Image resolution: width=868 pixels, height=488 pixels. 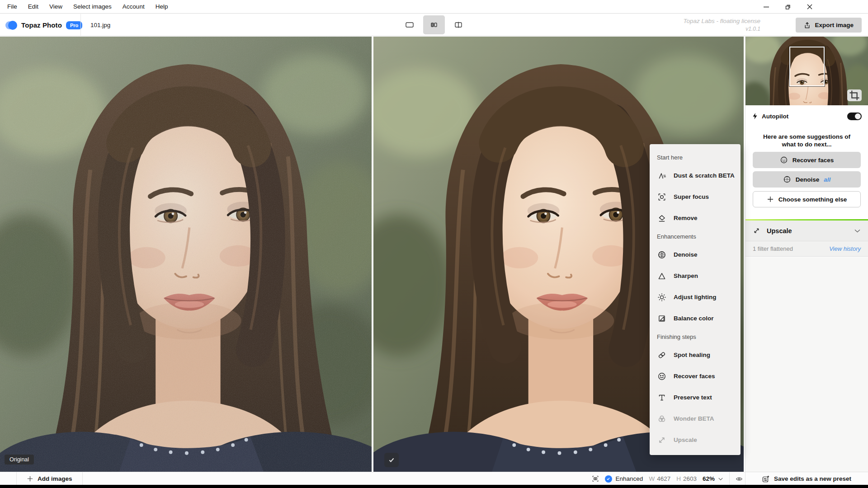 What do you see at coordinates (695, 337) in the screenshot?
I see `filter-section-finishing-steps: Finishing steps` at bounding box center [695, 337].